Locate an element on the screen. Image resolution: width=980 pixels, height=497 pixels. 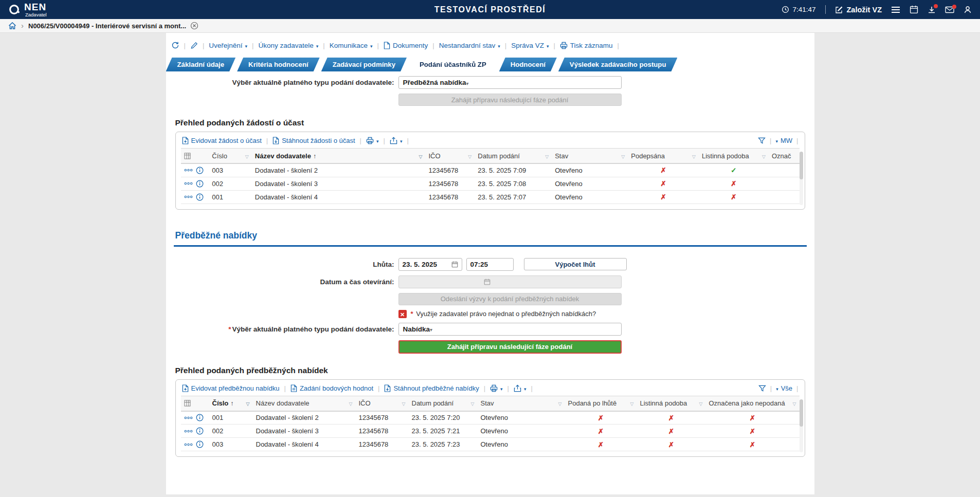
tab-hodnoceni: Hodnocení is located at coordinates (528, 65).